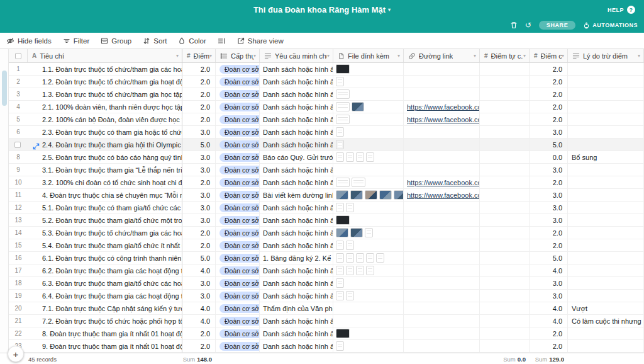 The width and height of the screenshot is (644, 364). I want to click on cell-diem-cham: 0.0, so click(548, 157).